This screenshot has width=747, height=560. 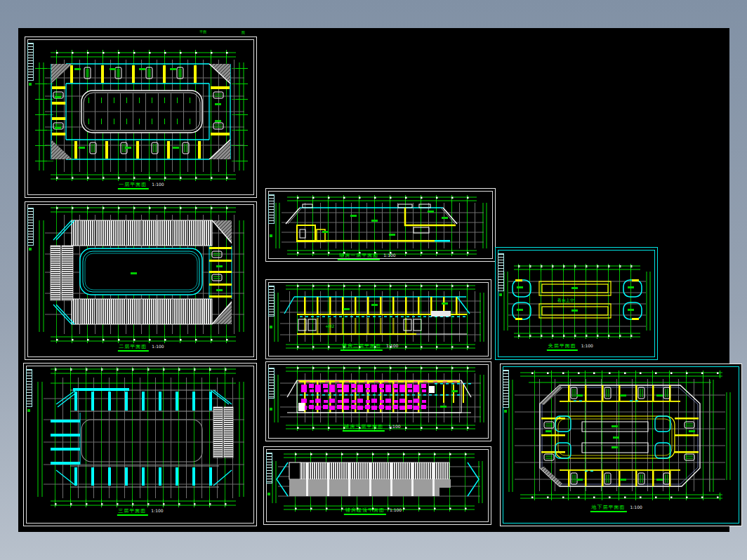 I want to click on drawing-panel-main-second-floor: 二层平面图1:100, so click(x=140, y=281).